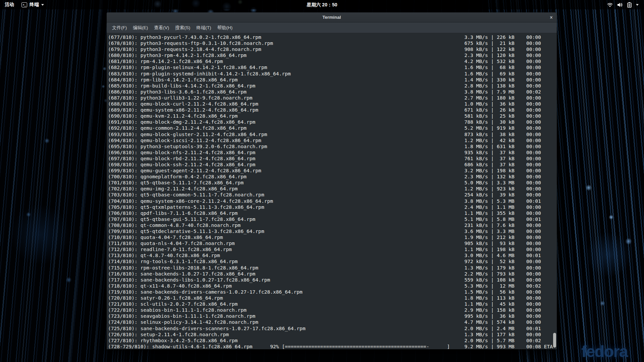  I want to click on system-status-area, so click(626, 5).